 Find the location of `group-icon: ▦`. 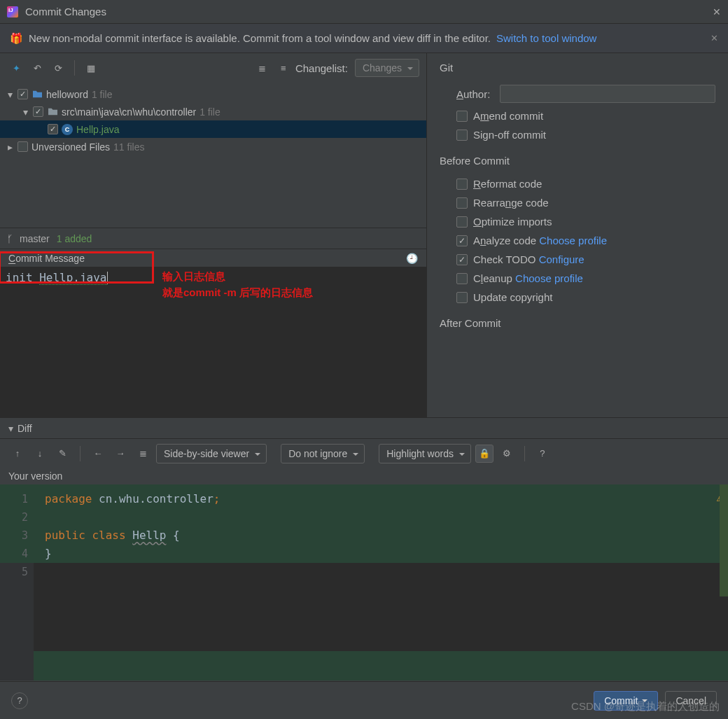

group-icon: ▦ is located at coordinates (91, 68).